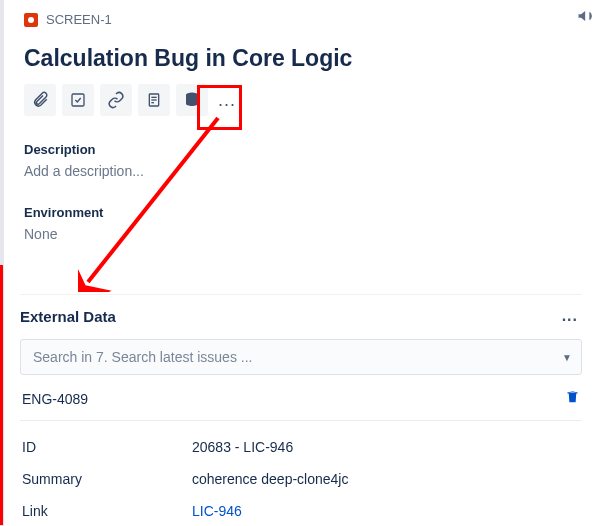  Describe the element at coordinates (242, 447) in the screenshot. I see `field-value: 20683 - LIC-946` at that location.